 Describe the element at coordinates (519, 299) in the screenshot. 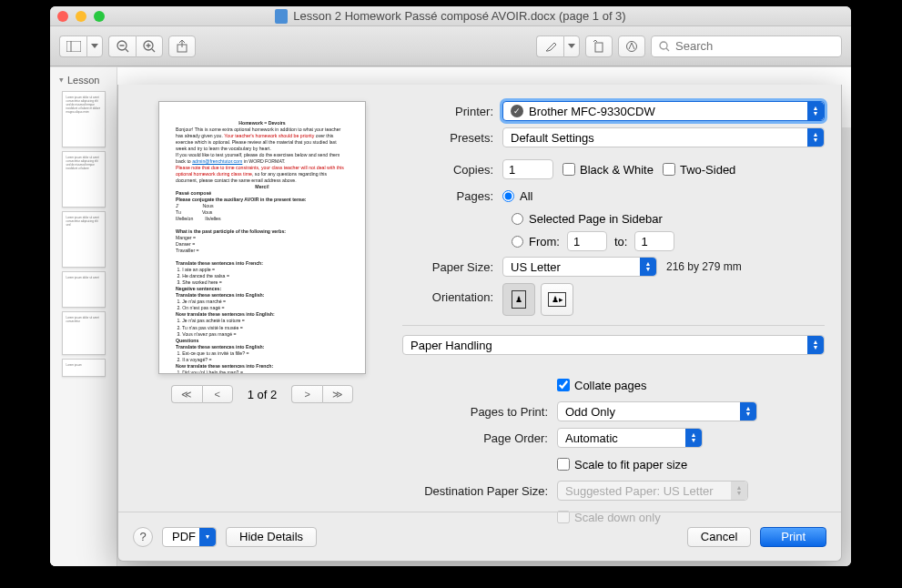

I see `orientation-portrait-button: ♟` at that location.